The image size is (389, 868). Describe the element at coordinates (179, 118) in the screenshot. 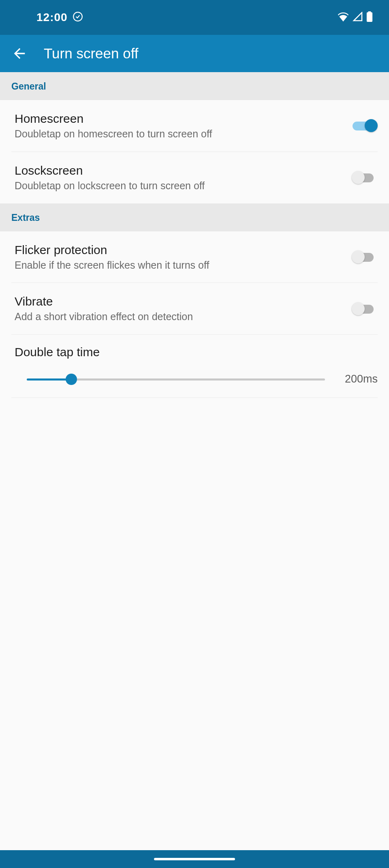

I see `setting-title: Homescreen` at that location.